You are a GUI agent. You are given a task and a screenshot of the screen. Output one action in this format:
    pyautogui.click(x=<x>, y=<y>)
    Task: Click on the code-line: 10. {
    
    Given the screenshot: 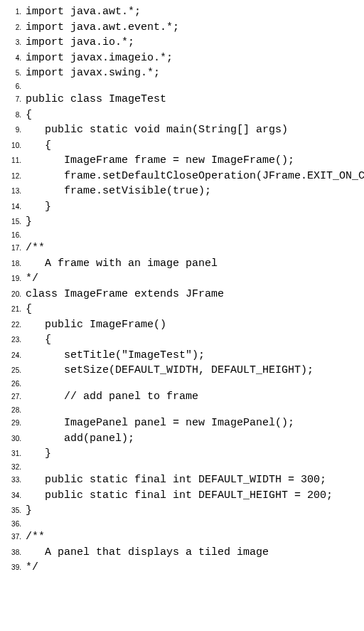 What is the action you would take?
    pyautogui.click(x=182, y=145)
    